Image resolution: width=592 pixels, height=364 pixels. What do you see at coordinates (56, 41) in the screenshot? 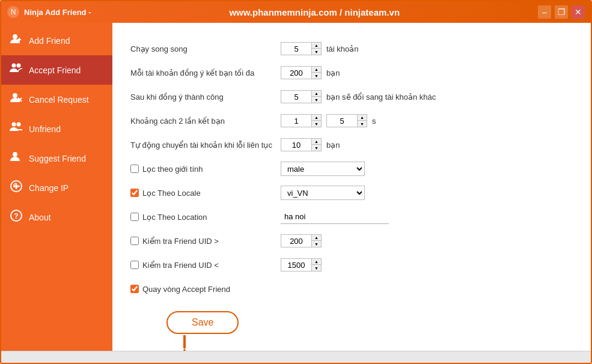
I see `sidebar-item-add-friend: Add Friend` at bounding box center [56, 41].